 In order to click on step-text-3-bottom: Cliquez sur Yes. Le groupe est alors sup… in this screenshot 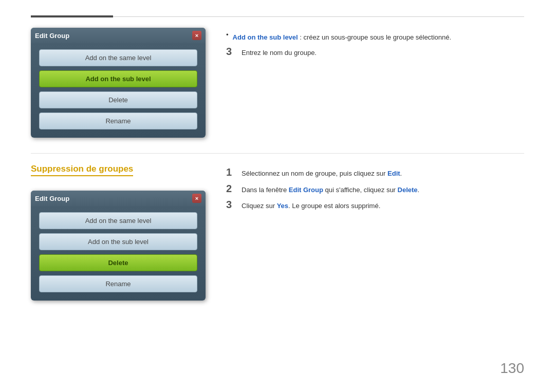, I will do `click(311, 205)`.